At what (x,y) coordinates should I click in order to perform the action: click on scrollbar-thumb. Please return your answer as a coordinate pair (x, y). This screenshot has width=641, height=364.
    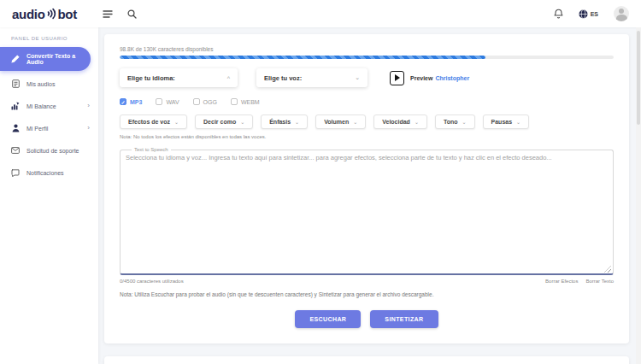
    Looking at the image, I should click on (638, 78).